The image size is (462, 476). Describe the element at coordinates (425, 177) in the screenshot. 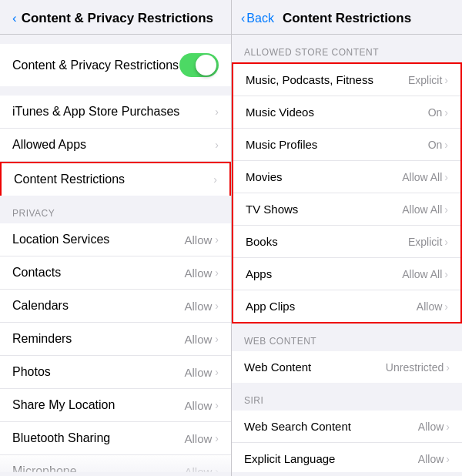

I see `movies-right: Allow All ›` at that location.